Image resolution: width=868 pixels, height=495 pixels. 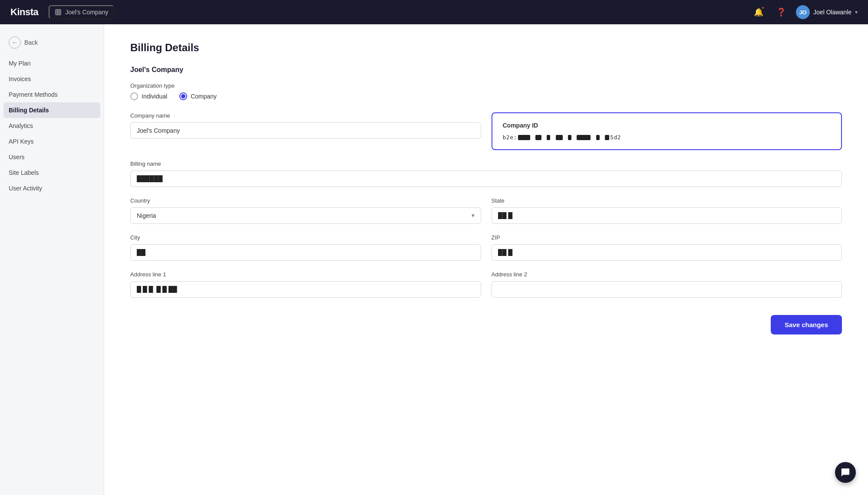 What do you see at coordinates (486, 179) in the screenshot?
I see `billing-name-input` at bounding box center [486, 179].